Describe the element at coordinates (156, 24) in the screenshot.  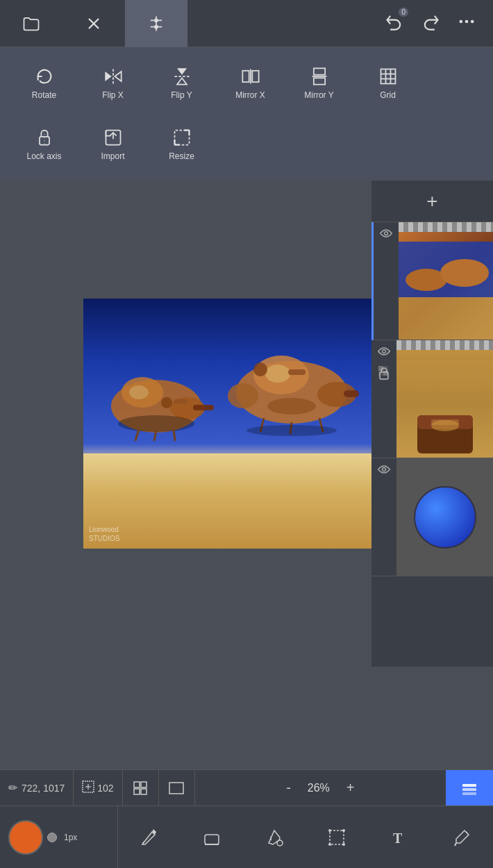
I see `transform-button` at that location.